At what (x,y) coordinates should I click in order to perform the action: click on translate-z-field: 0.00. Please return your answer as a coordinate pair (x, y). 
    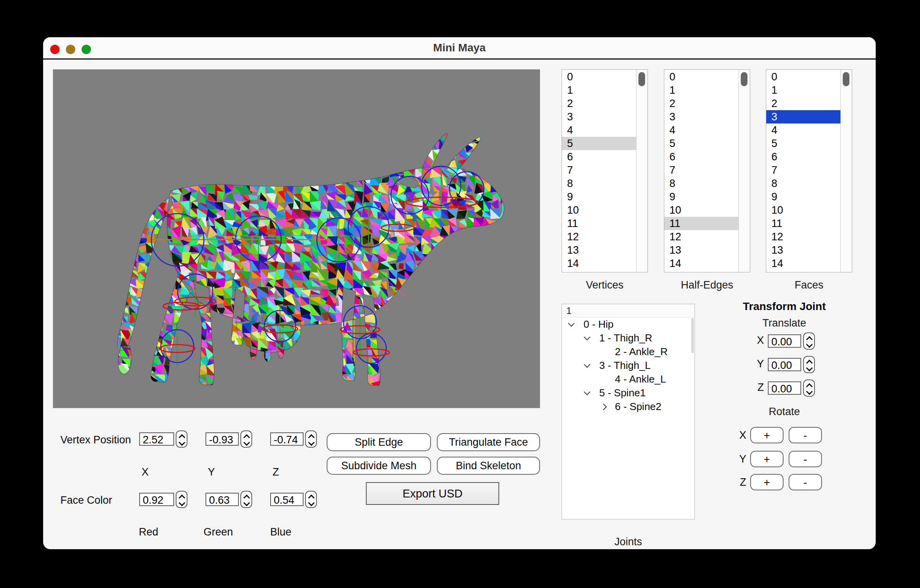
    Looking at the image, I should click on (784, 388).